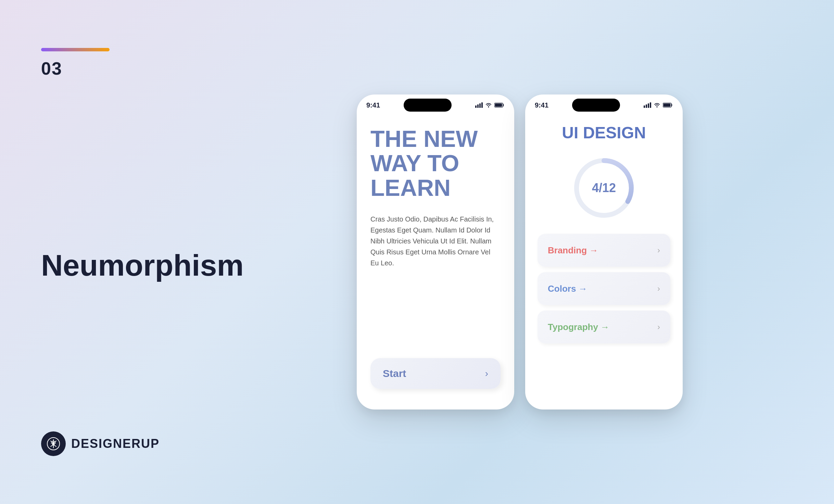 Image resolution: width=834 pixels, height=504 pixels. I want to click on wifi-icon, so click(489, 105).